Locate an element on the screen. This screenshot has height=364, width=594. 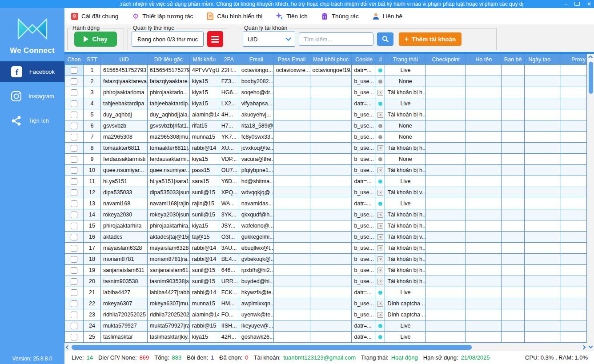
scroll-up-arrow-icon is located at coordinates (590, 57).